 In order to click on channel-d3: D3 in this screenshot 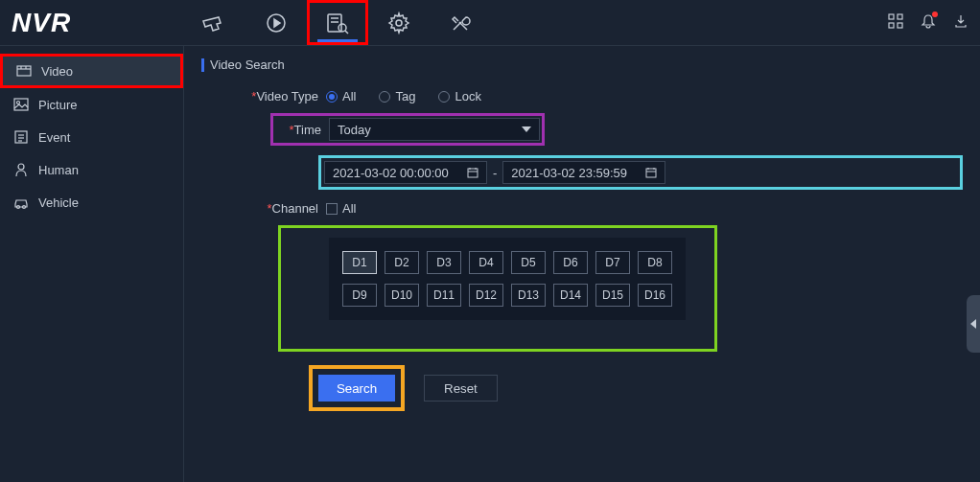, I will do `click(444, 263)`.